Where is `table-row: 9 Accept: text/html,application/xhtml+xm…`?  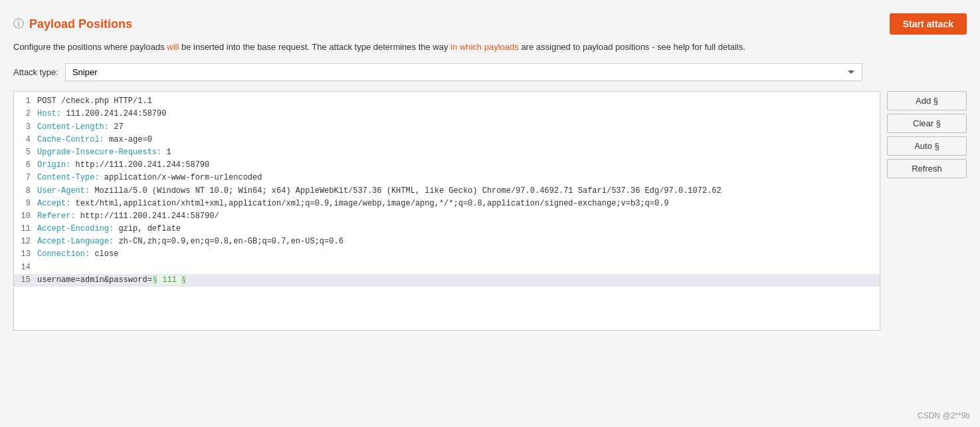
table-row: 9 Accept: text/html,application/xhtml+xm… is located at coordinates (446, 204).